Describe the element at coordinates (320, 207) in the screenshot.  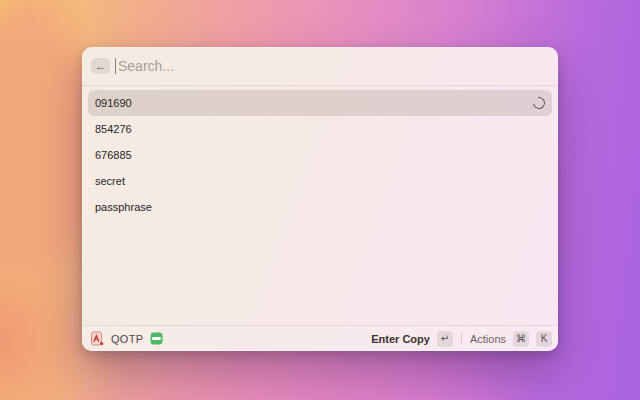
I see `list-item: passphrase` at that location.